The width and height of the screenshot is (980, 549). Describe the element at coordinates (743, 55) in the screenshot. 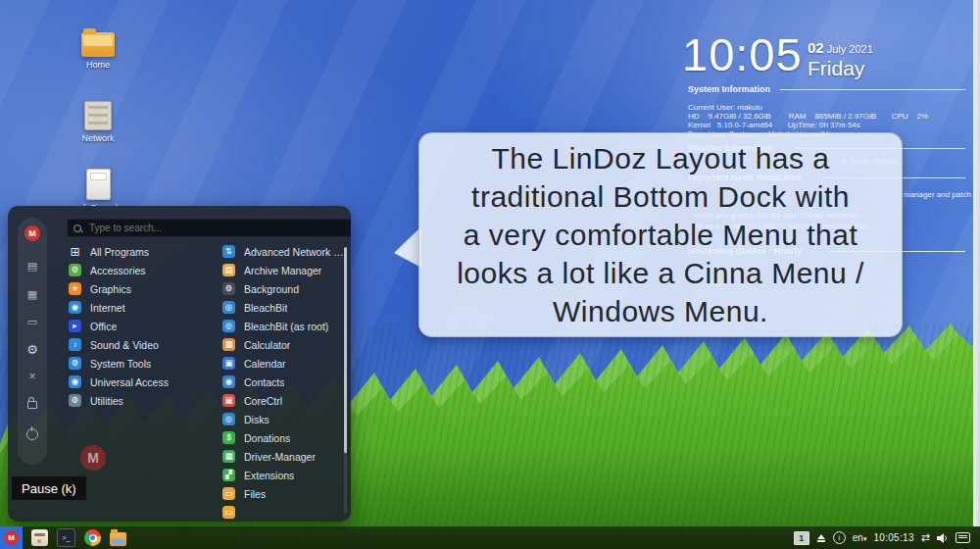

I see `clock-time: 10:05` at that location.